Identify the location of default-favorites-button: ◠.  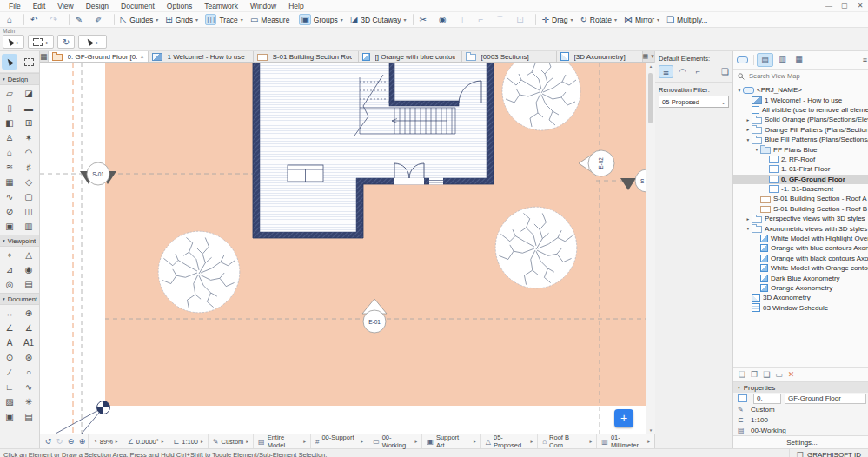
(683, 71).